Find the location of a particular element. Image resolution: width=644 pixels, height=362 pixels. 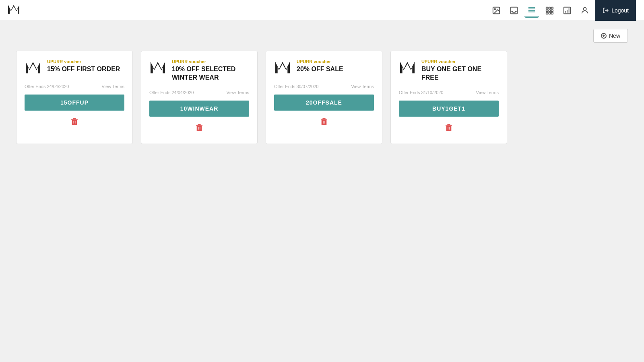

plus-icon is located at coordinates (604, 36).